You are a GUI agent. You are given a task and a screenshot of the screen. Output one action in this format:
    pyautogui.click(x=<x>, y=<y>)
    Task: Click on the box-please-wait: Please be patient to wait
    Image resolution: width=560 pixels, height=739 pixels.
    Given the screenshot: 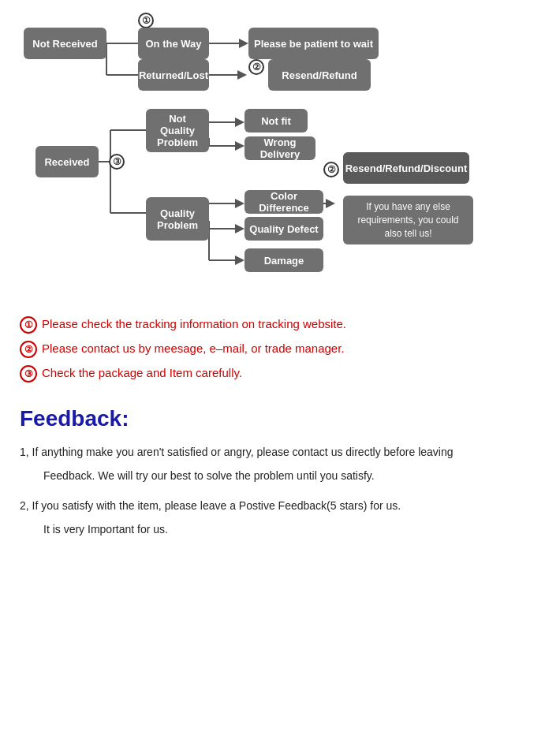 What is the action you would take?
    pyautogui.click(x=314, y=43)
    